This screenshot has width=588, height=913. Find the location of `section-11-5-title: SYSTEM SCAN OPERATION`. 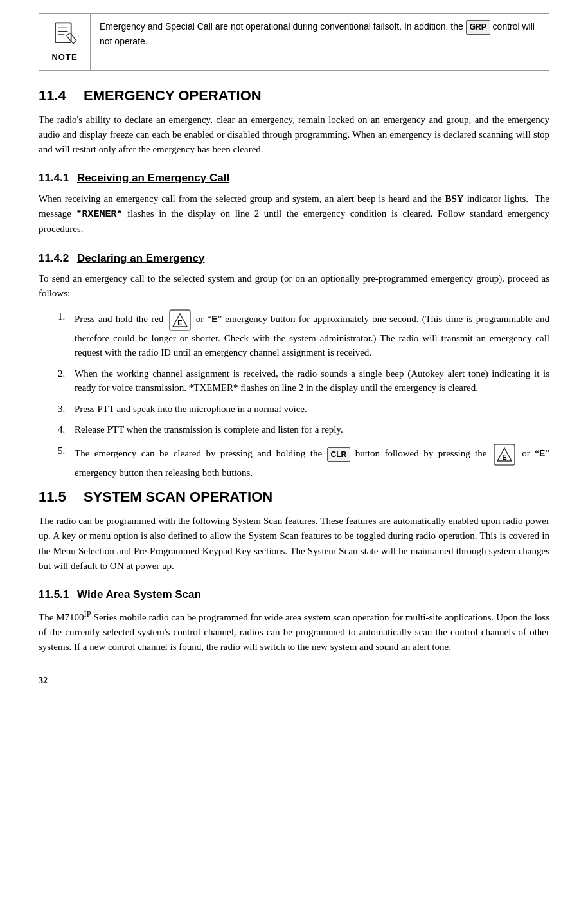

section-11-5-title: SYSTEM SCAN OPERATION is located at coordinates (178, 496).